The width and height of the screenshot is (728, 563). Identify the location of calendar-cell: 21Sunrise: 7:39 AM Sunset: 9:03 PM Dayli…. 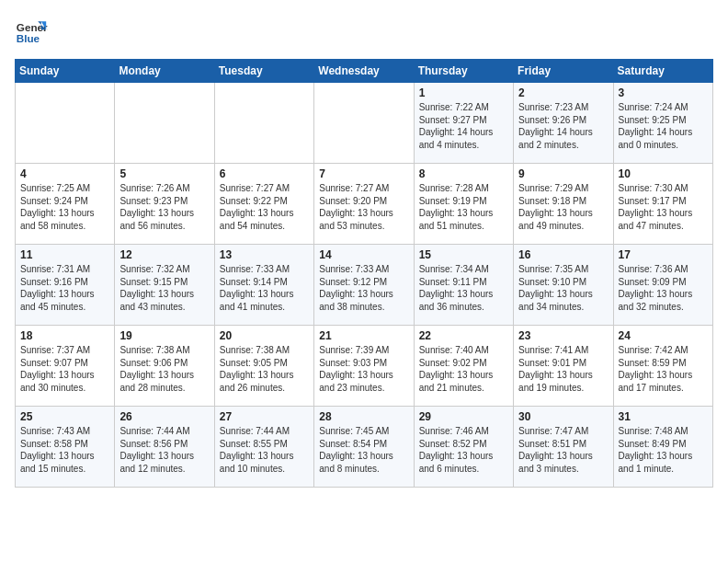
(364, 366).